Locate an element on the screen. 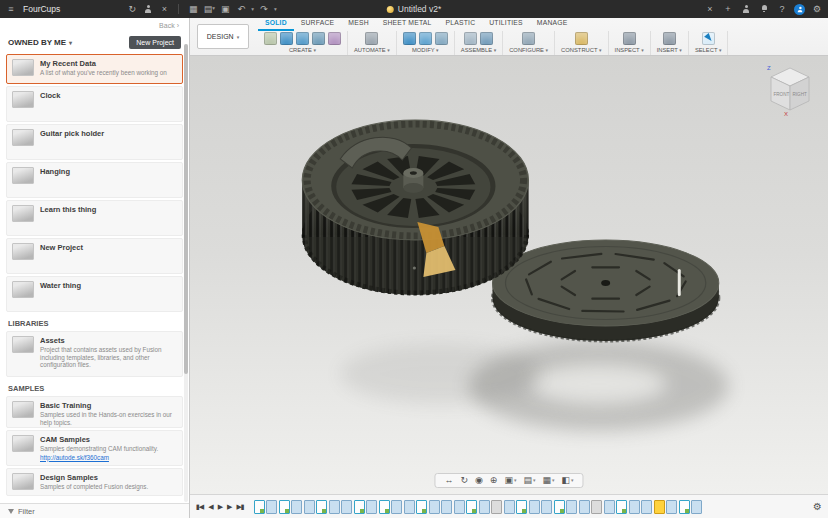 The image size is (828, 518). play-button: ▶ is located at coordinates (220, 507).